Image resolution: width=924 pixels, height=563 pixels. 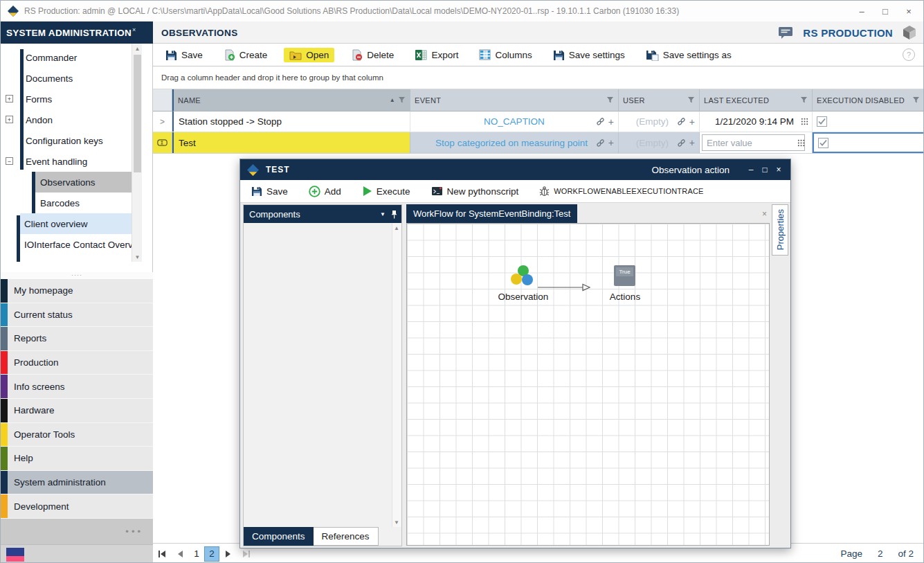 I want to click on column-header-last-executed: LAST EXECUTED, so click(x=756, y=100).